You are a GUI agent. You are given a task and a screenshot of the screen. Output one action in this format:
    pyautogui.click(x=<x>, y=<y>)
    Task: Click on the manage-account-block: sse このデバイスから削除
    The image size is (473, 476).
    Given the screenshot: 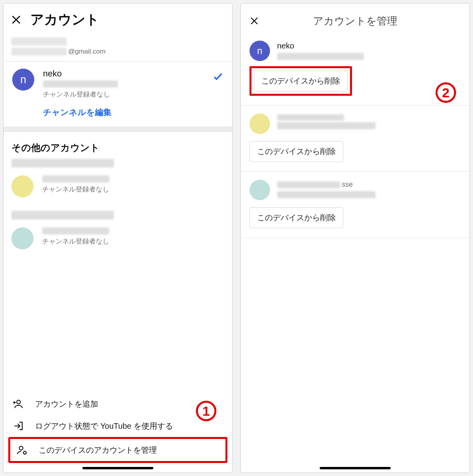 What is the action you would take?
    pyautogui.click(x=355, y=205)
    